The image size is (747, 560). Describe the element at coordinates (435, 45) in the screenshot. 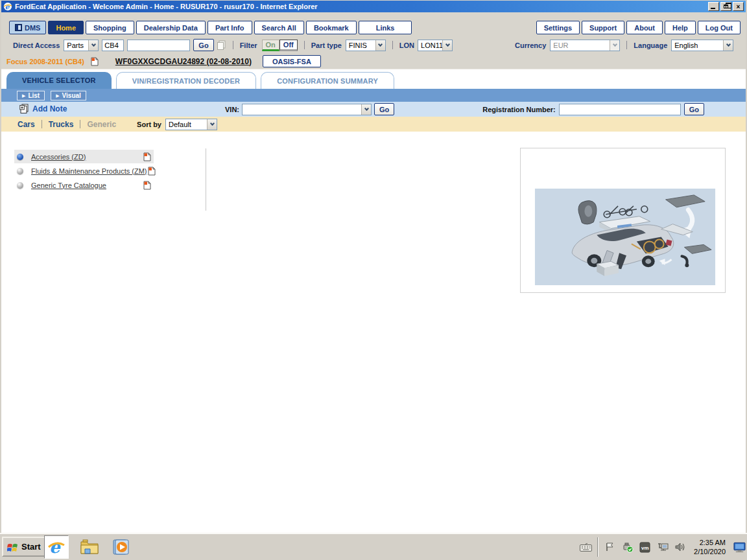

I see `lon-select: LON11` at that location.